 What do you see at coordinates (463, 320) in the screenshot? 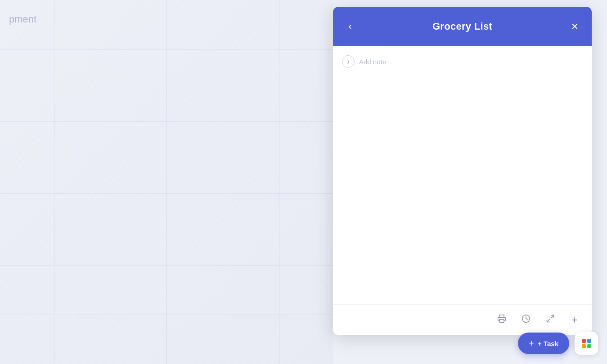
I see `panel-footer: +` at bounding box center [463, 320].